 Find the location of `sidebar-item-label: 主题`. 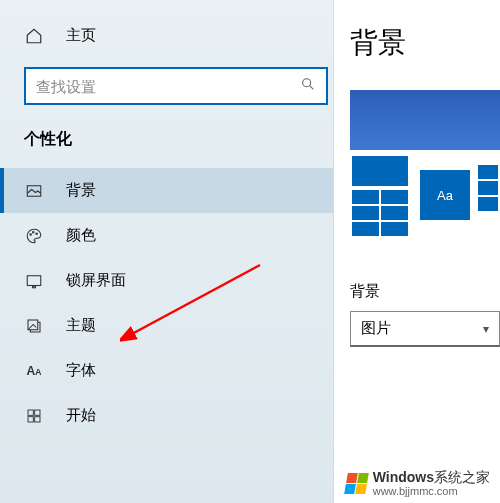

sidebar-item-label: 主题 is located at coordinates (81, 326).